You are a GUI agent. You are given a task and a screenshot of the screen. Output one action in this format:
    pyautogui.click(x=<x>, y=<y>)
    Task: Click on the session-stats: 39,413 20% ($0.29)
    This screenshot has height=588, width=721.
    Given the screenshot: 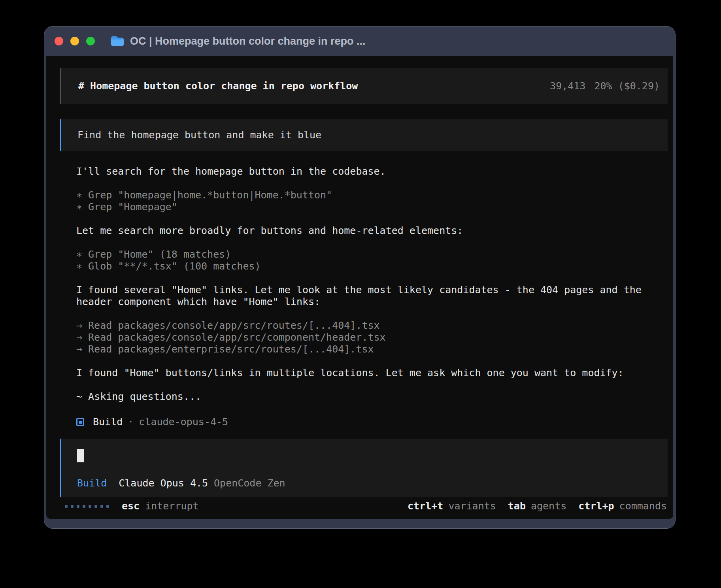 What is the action you would take?
    pyautogui.click(x=605, y=86)
    